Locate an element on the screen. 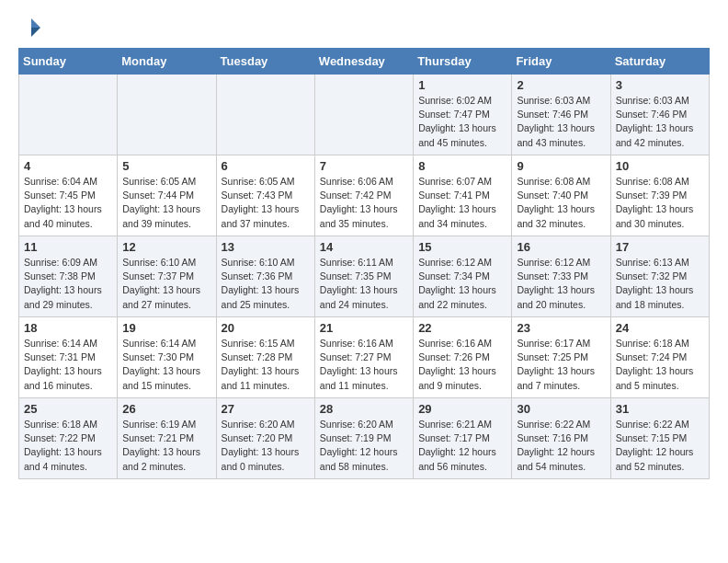 This screenshot has height=563, width=728. calendar-cell: 11Sunrise: 6:09 AMSunset: 7:38 PMDayligh… is located at coordinates (68, 277).